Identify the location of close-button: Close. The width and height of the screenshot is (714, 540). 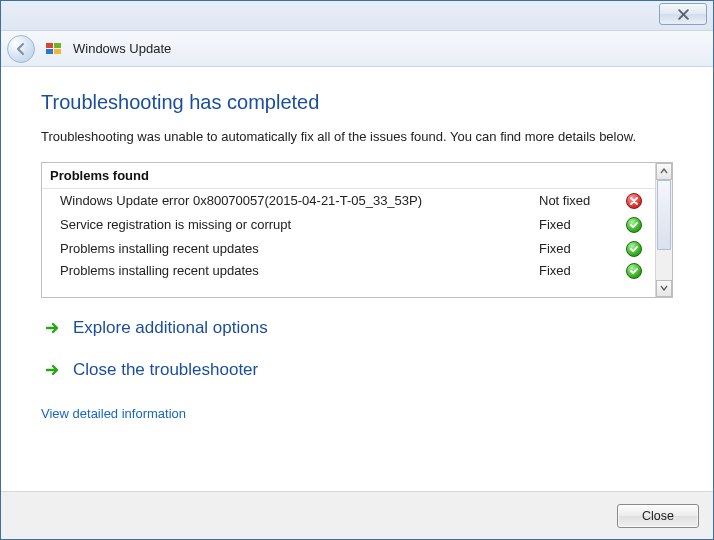
(658, 516).